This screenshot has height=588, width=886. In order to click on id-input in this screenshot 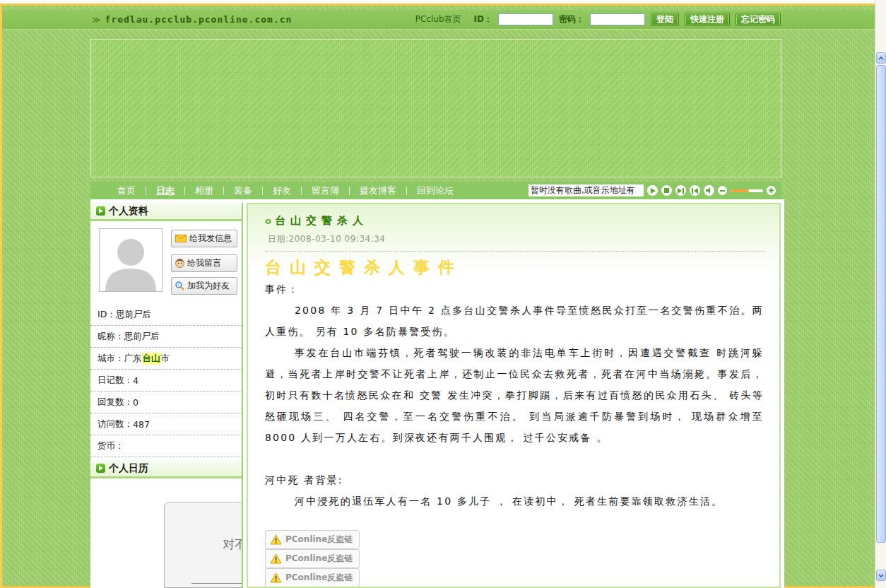, I will do `click(526, 20)`.